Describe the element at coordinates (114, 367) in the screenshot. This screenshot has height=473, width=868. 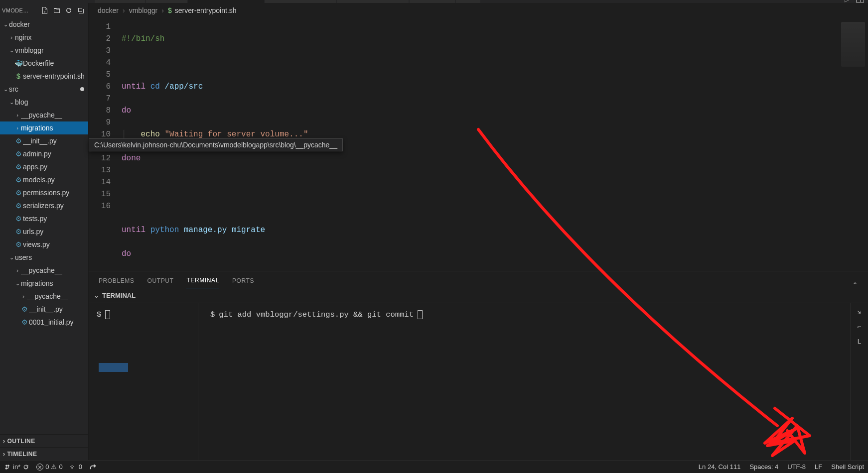
I see `terminal-selection` at that location.